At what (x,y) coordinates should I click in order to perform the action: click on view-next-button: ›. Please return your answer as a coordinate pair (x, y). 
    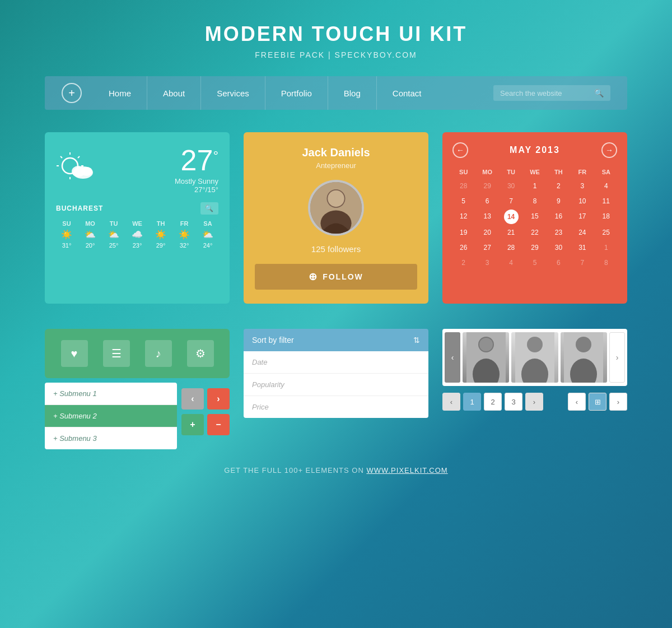
    Looking at the image, I should click on (618, 402).